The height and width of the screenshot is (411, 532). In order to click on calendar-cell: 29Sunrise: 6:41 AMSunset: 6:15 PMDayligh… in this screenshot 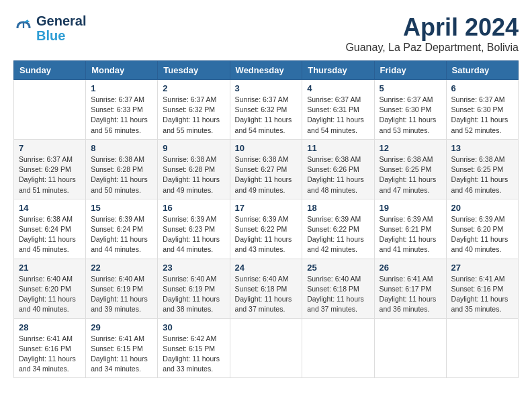, I will do `click(122, 348)`.